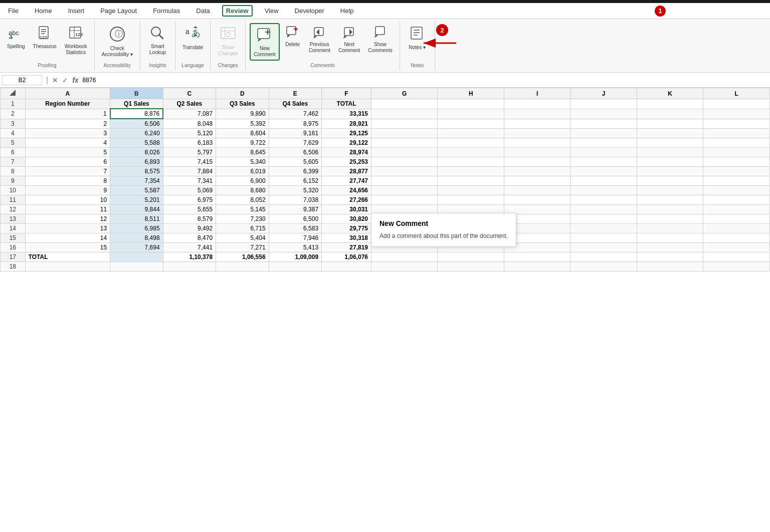 The image size is (770, 532). I want to click on col-header-b: B, so click(136, 94).